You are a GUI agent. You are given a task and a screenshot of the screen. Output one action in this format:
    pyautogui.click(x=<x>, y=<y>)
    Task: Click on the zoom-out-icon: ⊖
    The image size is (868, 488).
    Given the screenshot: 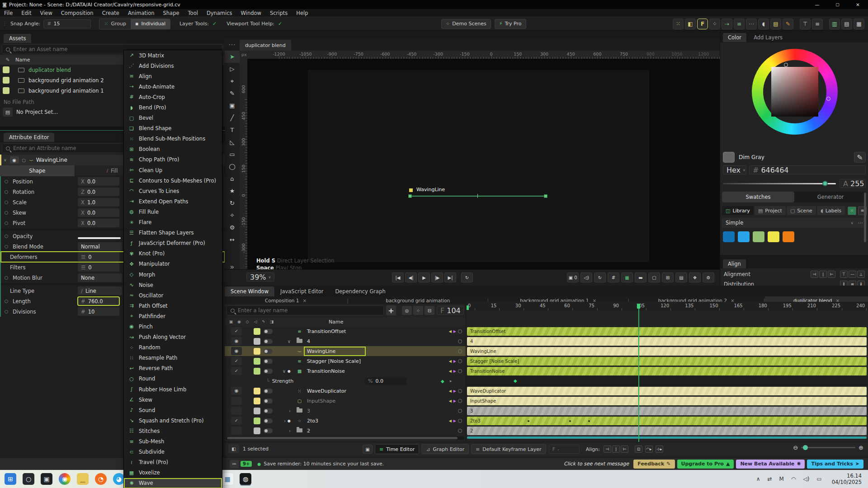 What is the action you would take?
    pyautogui.click(x=796, y=447)
    